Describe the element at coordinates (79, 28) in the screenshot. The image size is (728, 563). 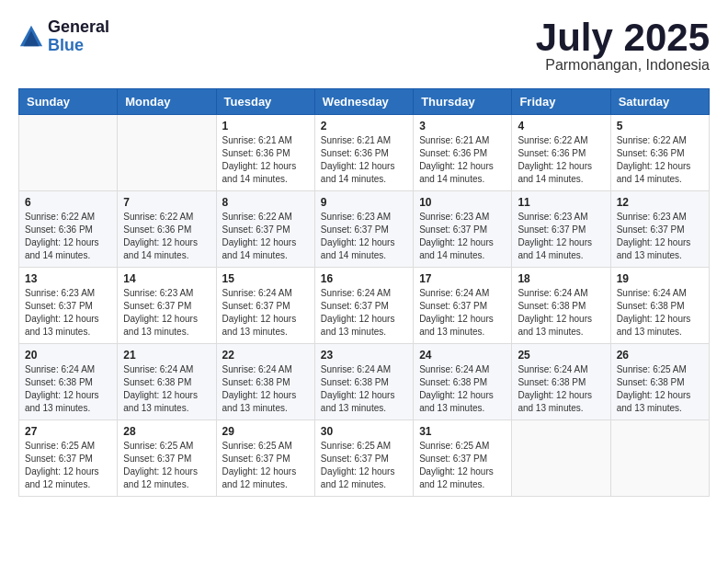
I see `logo-general: General` at that location.